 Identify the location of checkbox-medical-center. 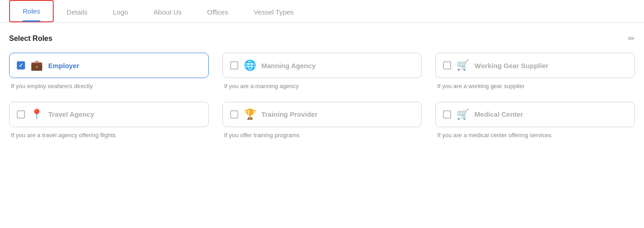
(447, 114).